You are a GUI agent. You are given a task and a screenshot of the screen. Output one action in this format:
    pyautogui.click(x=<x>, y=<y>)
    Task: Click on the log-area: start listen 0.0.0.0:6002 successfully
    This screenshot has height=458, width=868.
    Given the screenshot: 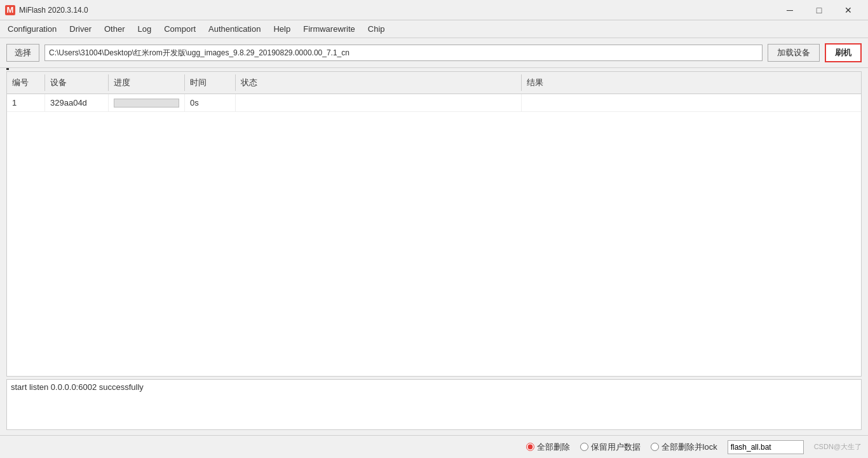 What is the action you would take?
    pyautogui.click(x=434, y=405)
    